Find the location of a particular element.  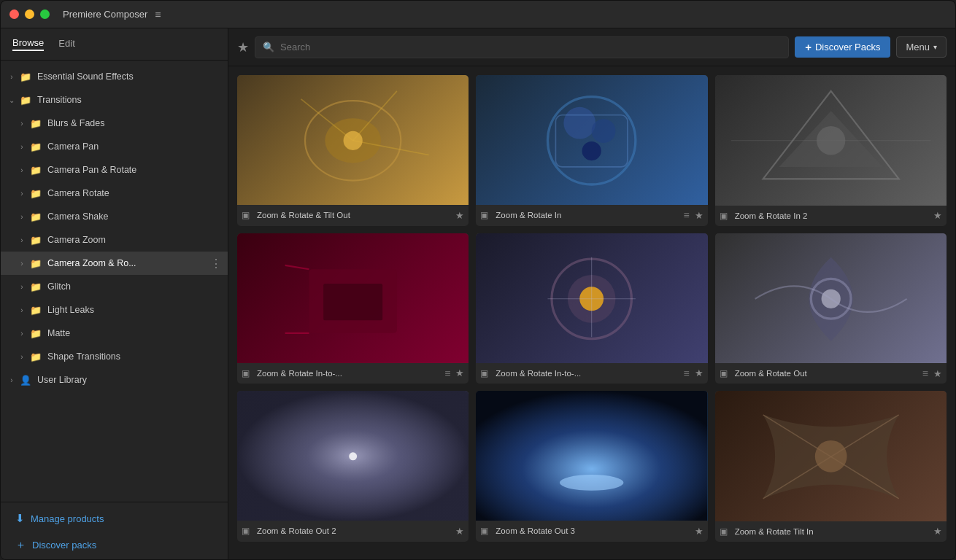

sidebar-item-camera-zoom-rotate: › 📁 Camera Zoom & Ro... ⋮ is located at coordinates (114, 263).